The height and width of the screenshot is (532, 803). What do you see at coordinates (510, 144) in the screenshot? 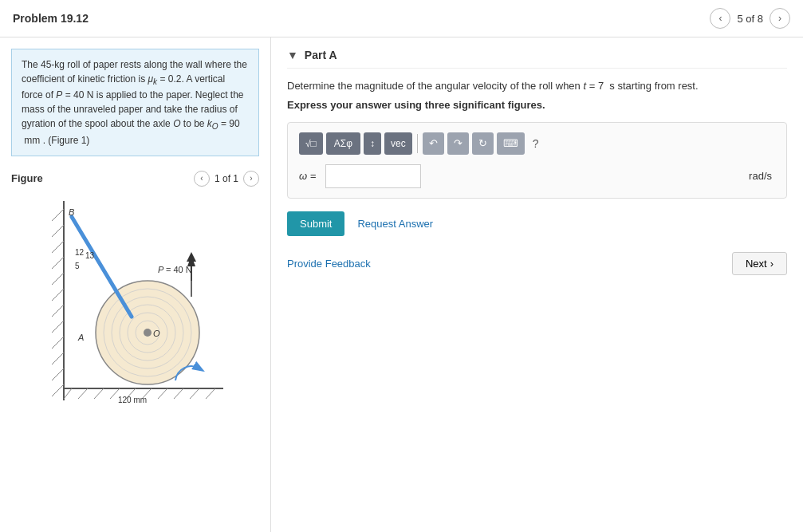
I see `keyboard-icon: ⌨` at bounding box center [510, 144].